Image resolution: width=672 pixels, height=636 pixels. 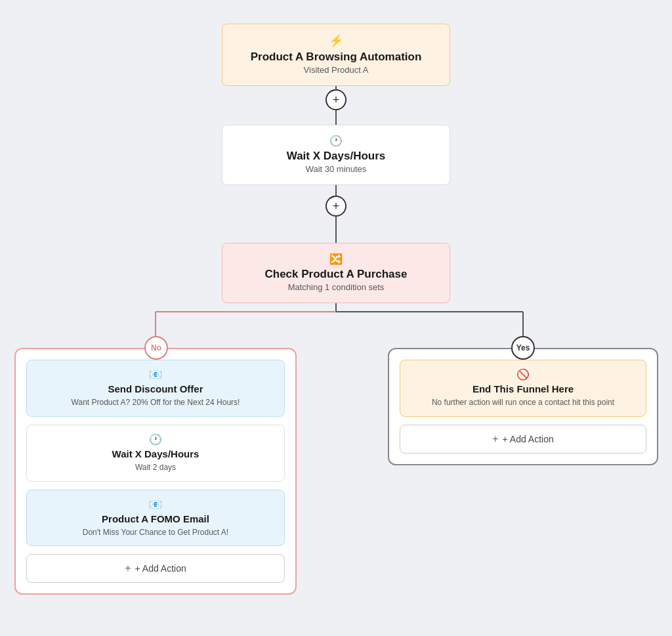 What do you see at coordinates (156, 374) in the screenshot?
I see `left-card-1-icon: 📧` at bounding box center [156, 374].